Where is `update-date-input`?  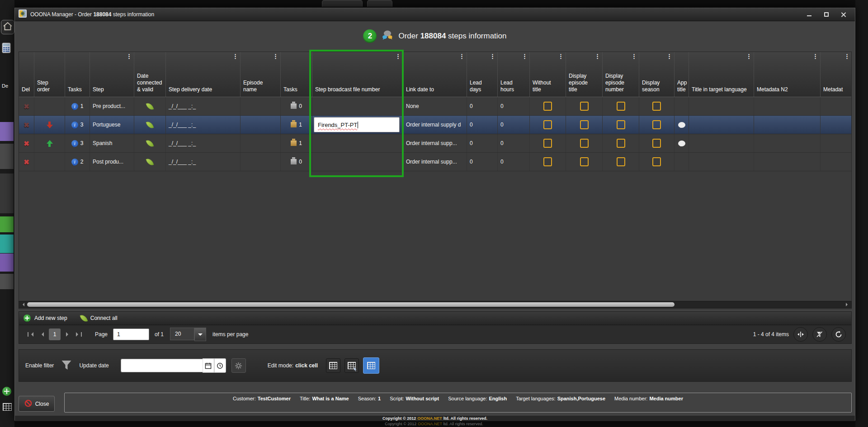 update-date-input is located at coordinates (162, 366).